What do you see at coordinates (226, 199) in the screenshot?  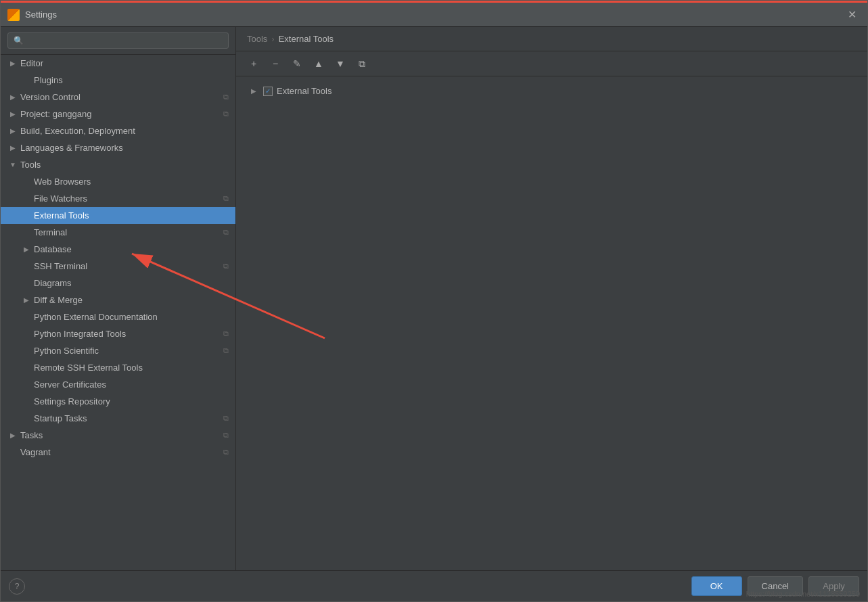 I see `copy-icon-file-watchers: ⧉` at bounding box center [226, 199].